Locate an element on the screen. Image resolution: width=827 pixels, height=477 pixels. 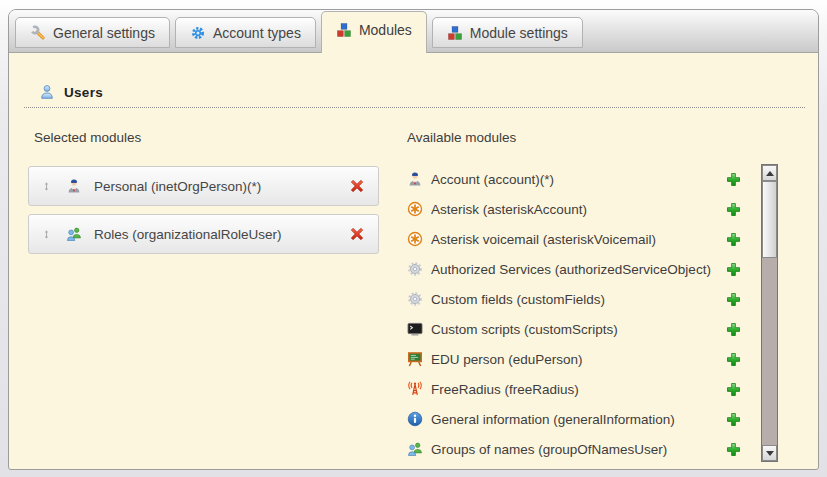
arrow-up-icon is located at coordinates (770, 174).